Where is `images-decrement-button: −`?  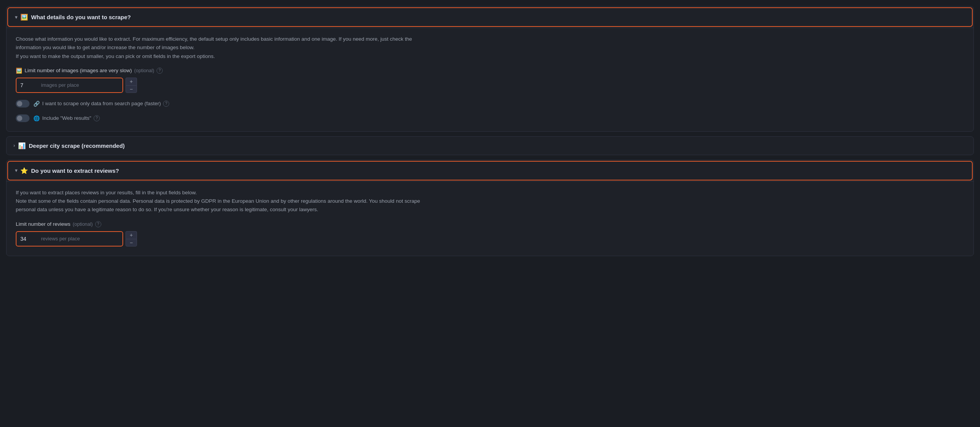 images-decrement-button: − is located at coordinates (131, 89).